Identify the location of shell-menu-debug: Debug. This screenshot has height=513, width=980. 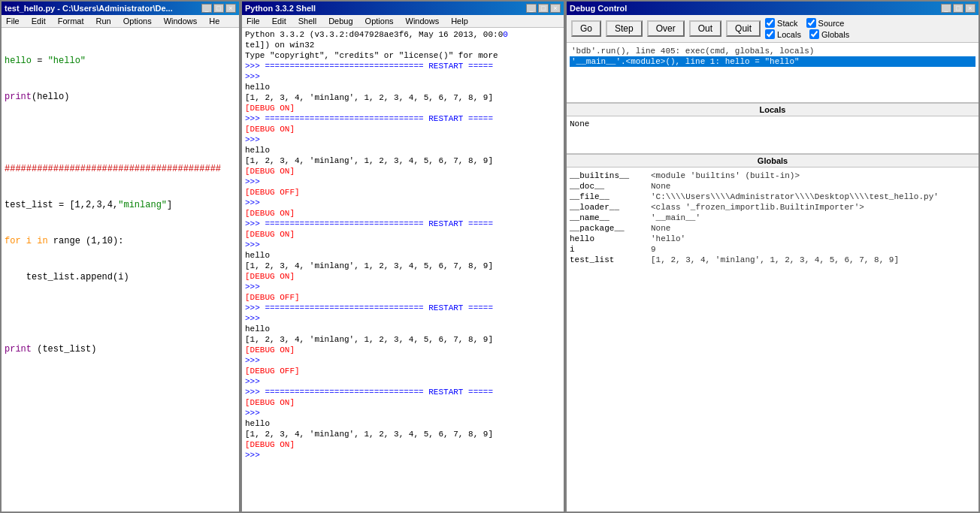
(340, 21).